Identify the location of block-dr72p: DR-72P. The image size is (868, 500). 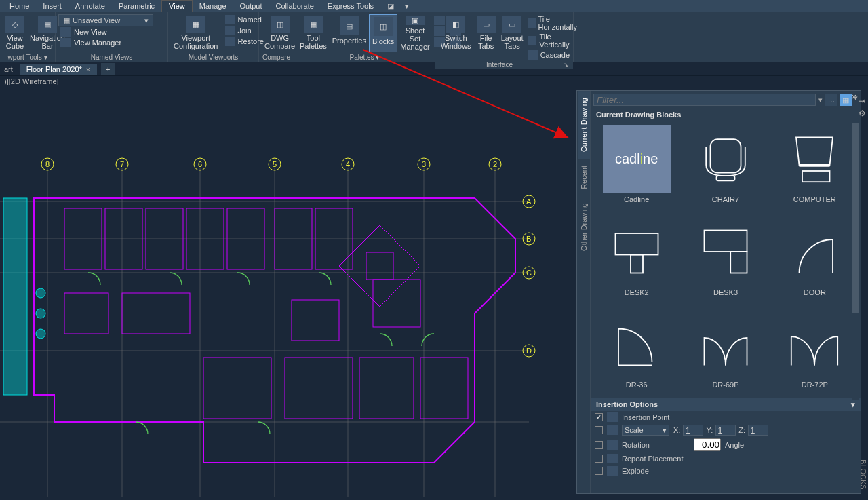
(815, 351).